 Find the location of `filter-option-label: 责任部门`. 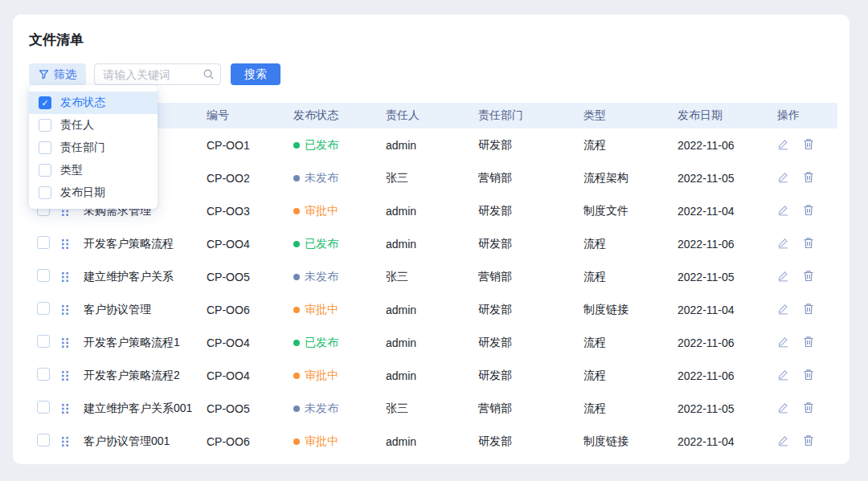

filter-option-label: 责任部门 is located at coordinates (83, 148).